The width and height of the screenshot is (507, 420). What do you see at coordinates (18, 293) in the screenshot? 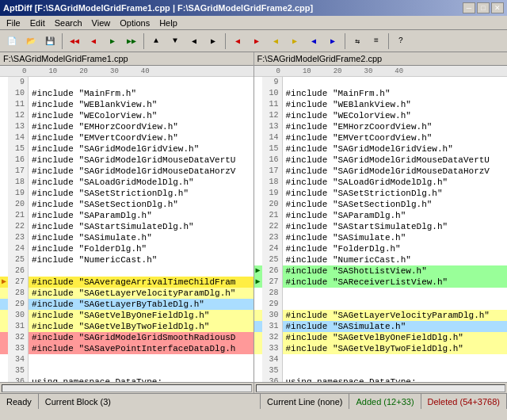
I see `line-number: 28` at bounding box center [18, 293].